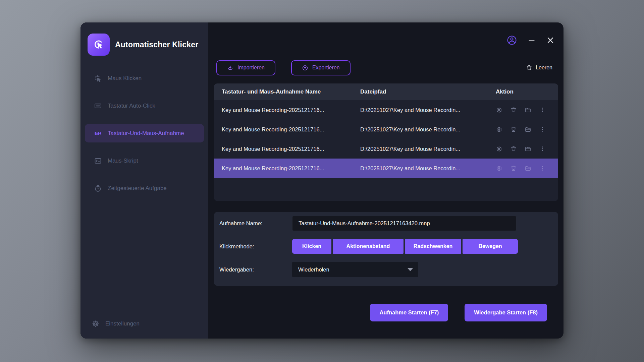  What do you see at coordinates (314, 269) in the screenshot?
I see `playback-mode-value: Wiederholen` at bounding box center [314, 269].